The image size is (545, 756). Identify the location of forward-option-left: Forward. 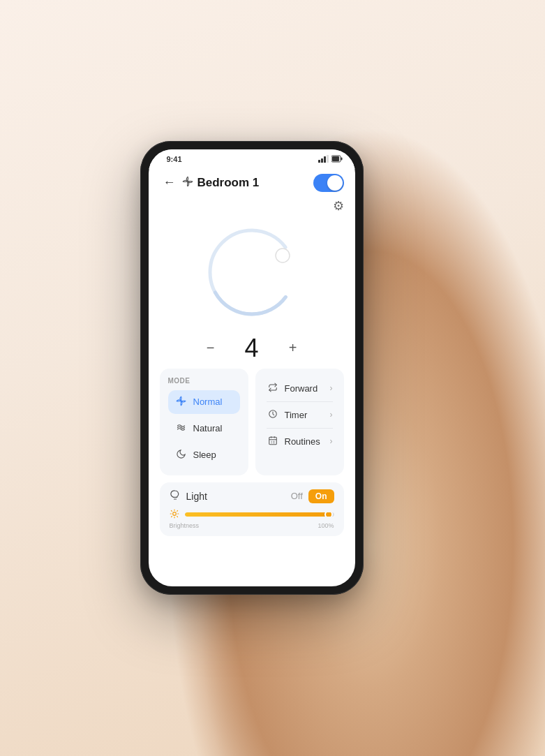
(292, 388).